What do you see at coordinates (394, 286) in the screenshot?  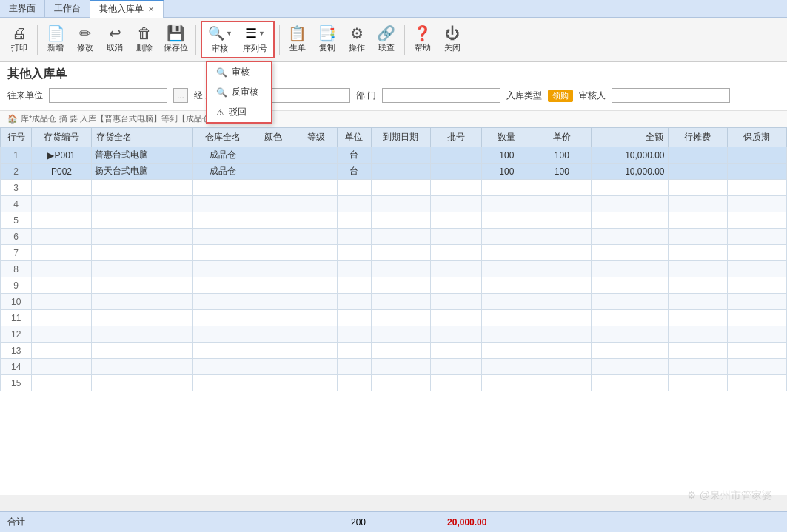 I see `table-row: 9` at bounding box center [394, 286].